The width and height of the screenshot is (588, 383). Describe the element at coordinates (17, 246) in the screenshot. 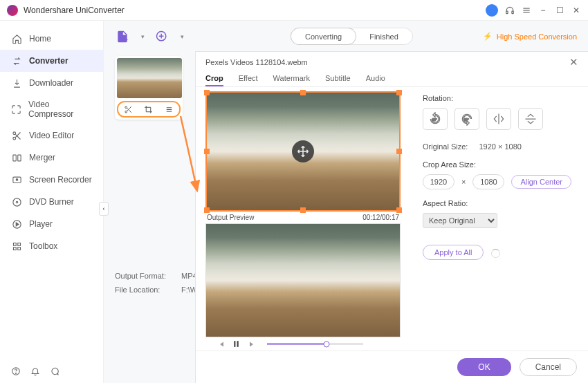

I see `grid-icon` at that location.